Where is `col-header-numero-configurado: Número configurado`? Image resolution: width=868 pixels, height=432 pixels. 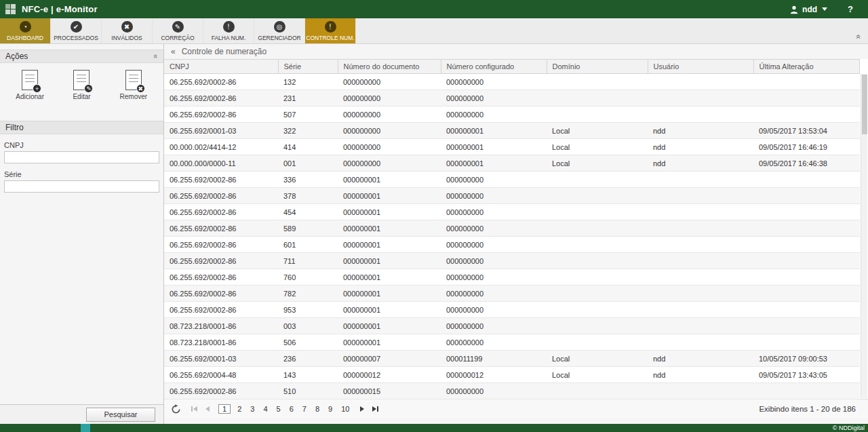
col-header-numero-configurado: Número configurado is located at coordinates (494, 66).